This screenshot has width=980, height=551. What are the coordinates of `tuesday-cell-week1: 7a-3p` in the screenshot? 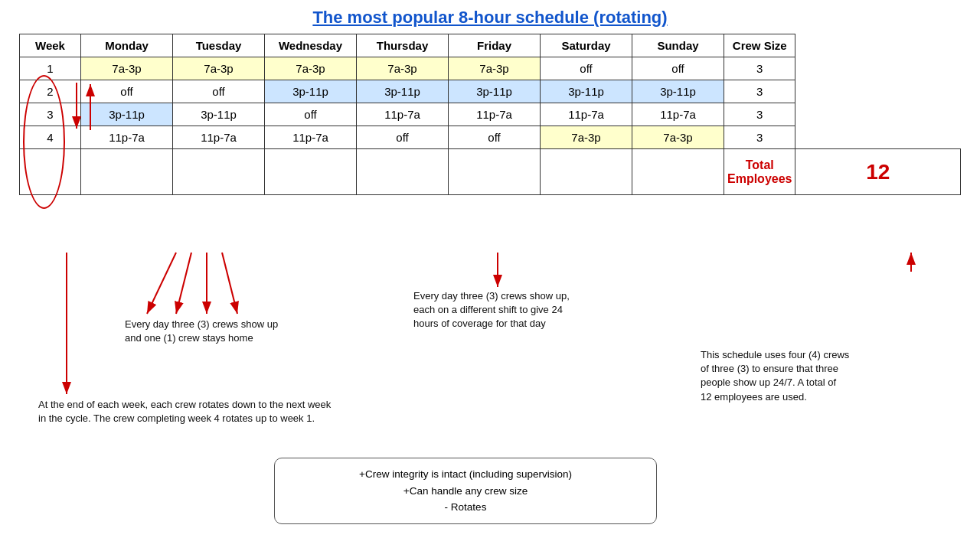 It's located at (219, 69).